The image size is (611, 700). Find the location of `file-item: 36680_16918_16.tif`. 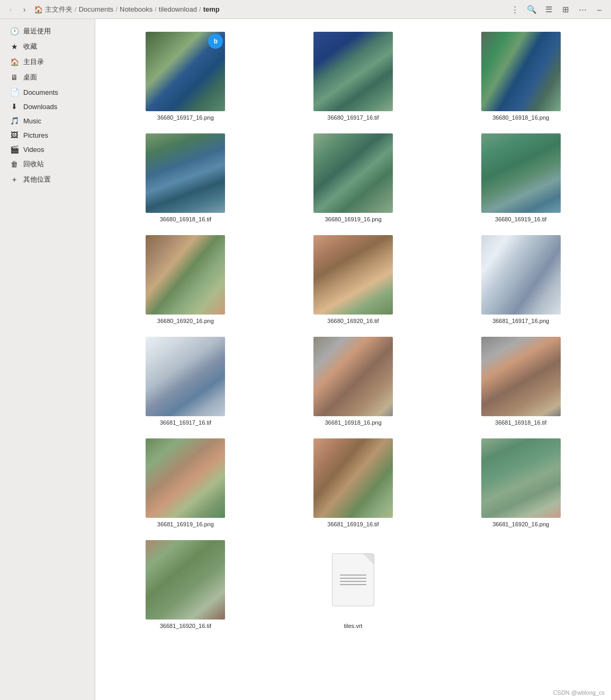

file-item: 36680_16918_16.tif is located at coordinates (185, 178).